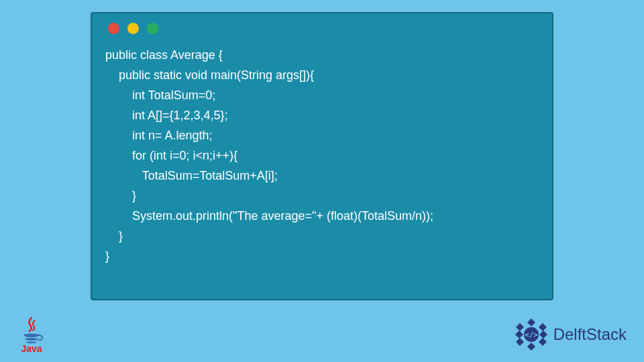 The width and height of the screenshot is (644, 362). What do you see at coordinates (31, 349) in the screenshot?
I see `java-label: Java` at bounding box center [31, 349].